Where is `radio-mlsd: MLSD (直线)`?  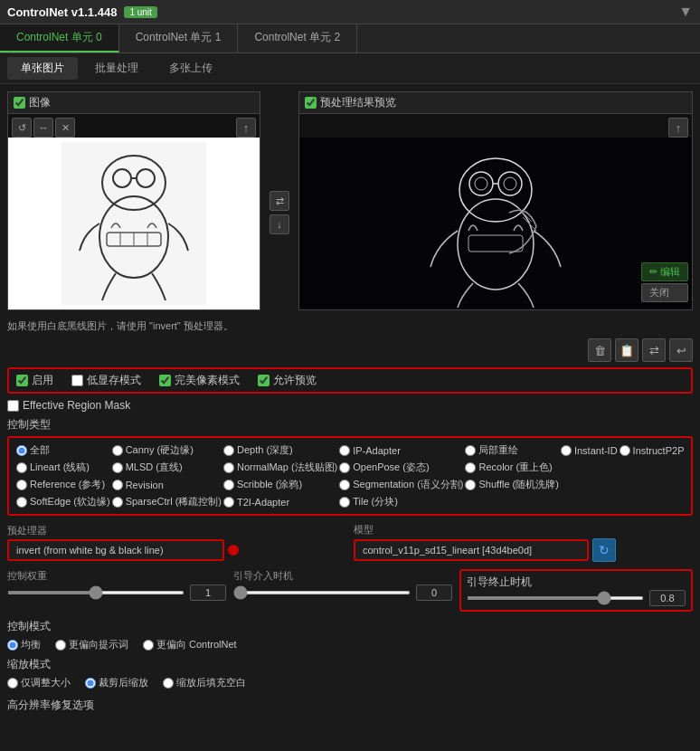
radio-mlsd: MLSD (直线) is located at coordinates (166, 467).